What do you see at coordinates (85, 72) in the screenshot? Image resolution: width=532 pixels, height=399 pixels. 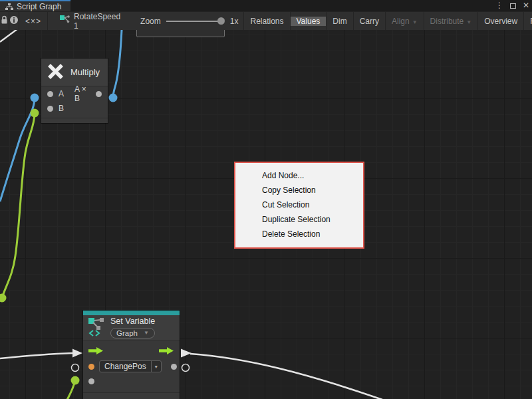 I see `node-title: Multiply` at bounding box center [85, 72].